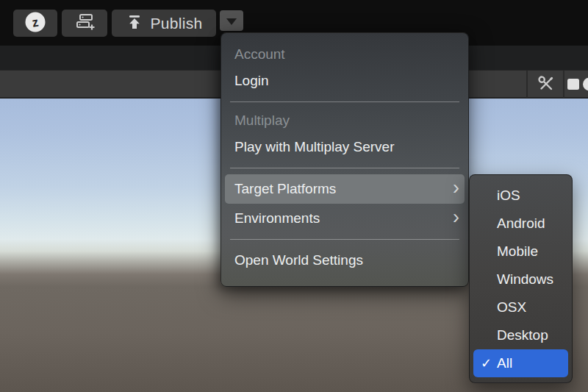  Describe the element at coordinates (176, 24) in the screenshot. I see `publish-button-label: Publish` at that location.